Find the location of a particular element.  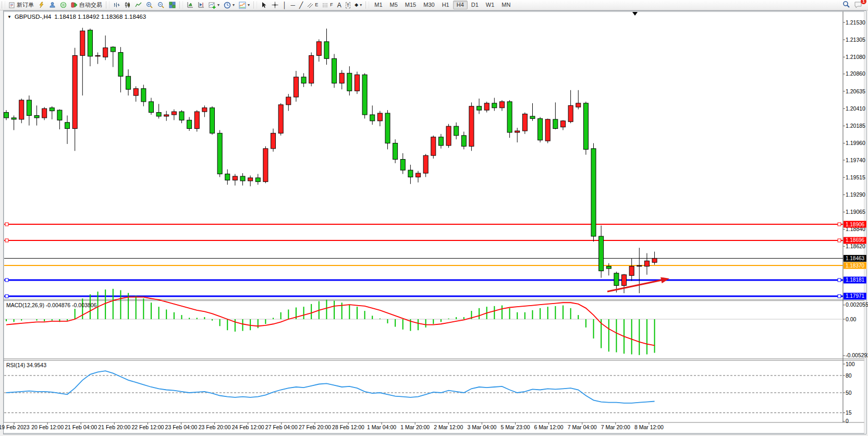

auto-trading-button: 自动交易 is located at coordinates (87, 5).